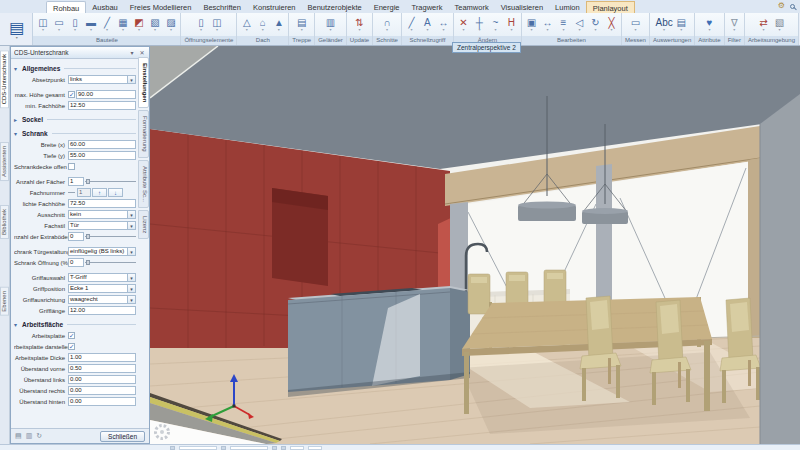  What do you see at coordinates (102, 156) in the screenshot?
I see `input-tiefe-y: 55.00` at bounding box center [102, 156].